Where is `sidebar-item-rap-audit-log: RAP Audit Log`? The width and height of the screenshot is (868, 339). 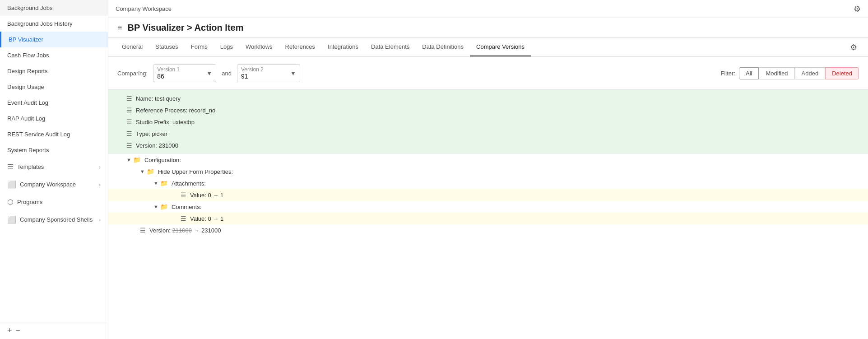 sidebar-item-rap-audit-log: RAP Audit Log is located at coordinates (54, 118).